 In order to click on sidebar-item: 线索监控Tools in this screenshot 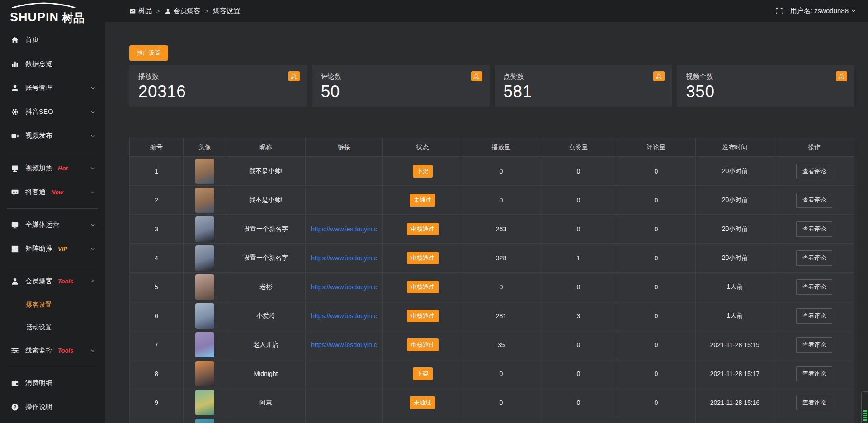, I will do `click(52, 351)`.